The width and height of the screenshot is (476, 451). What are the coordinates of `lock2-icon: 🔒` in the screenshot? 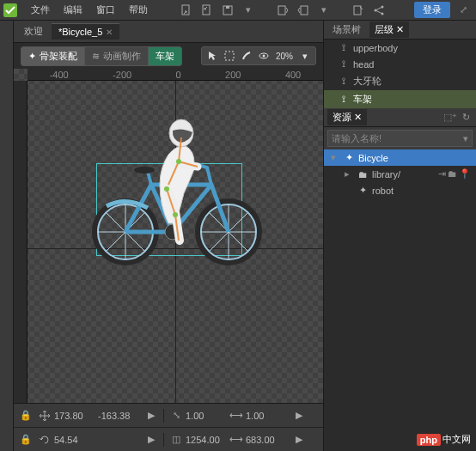 It's located at (26, 440).